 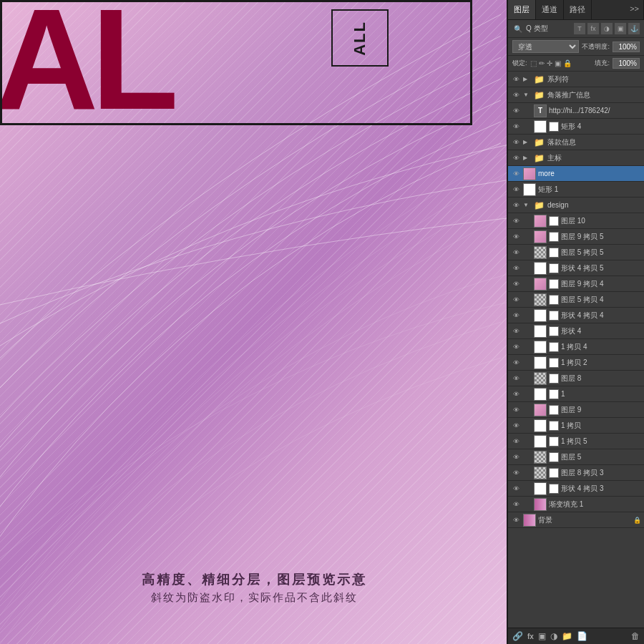 I want to click on layer-item: 👁图层 8 拷贝 3, so click(x=576, y=473).